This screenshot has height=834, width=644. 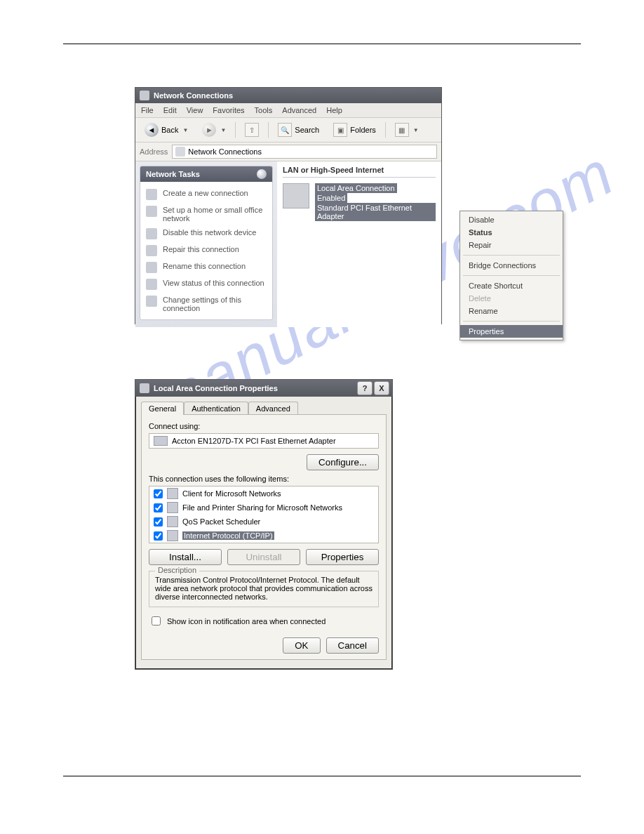 What do you see at coordinates (206, 194) in the screenshot?
I see `task-label: Create a new connection` at bounding box center [206, 194].